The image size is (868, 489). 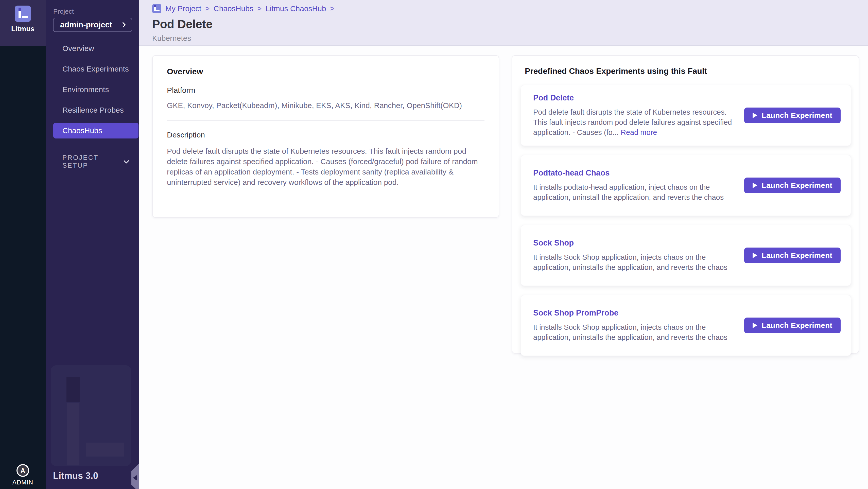 What do you see at coordinates (96, 110) in the screenshot?
I see `sidebar-item-resilience-probes: Resilience Probes` at bounding box center [96, 110].